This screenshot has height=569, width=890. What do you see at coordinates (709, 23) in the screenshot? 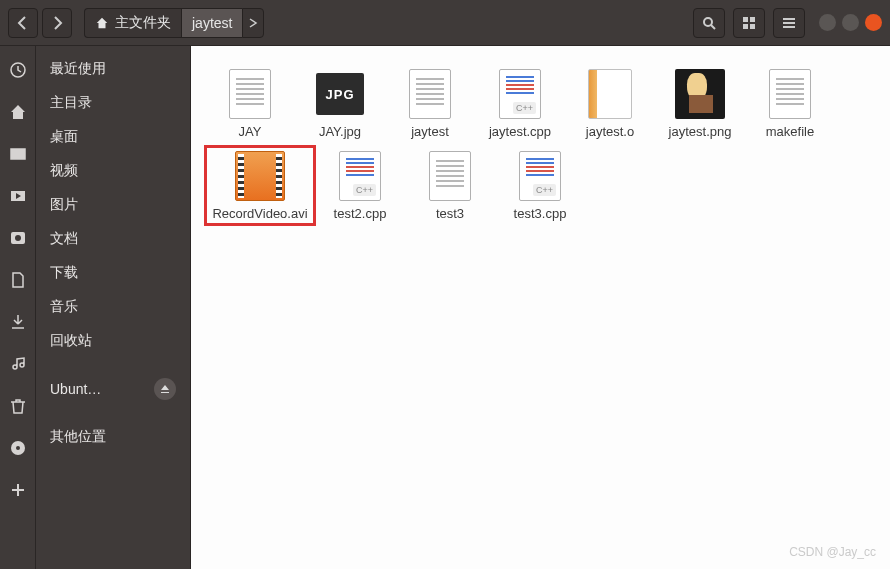
I see `search-button` at bounding box center [709, 23].